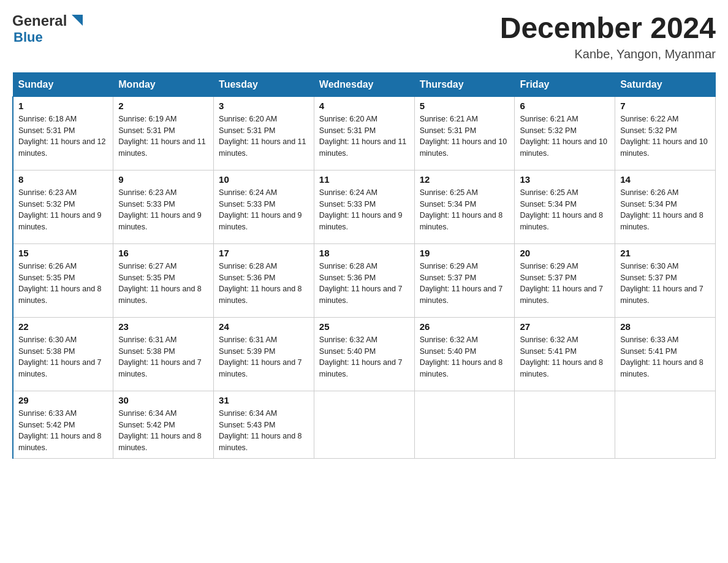 This screenshot has height=563, width=728. What do you see at coordinates (464, 136) in the screenshot?
I see `day-sun-info: Sunrise: 6:21 AMSunset: 5:31 PMDaylight:…` at bounding box center [464, 136].